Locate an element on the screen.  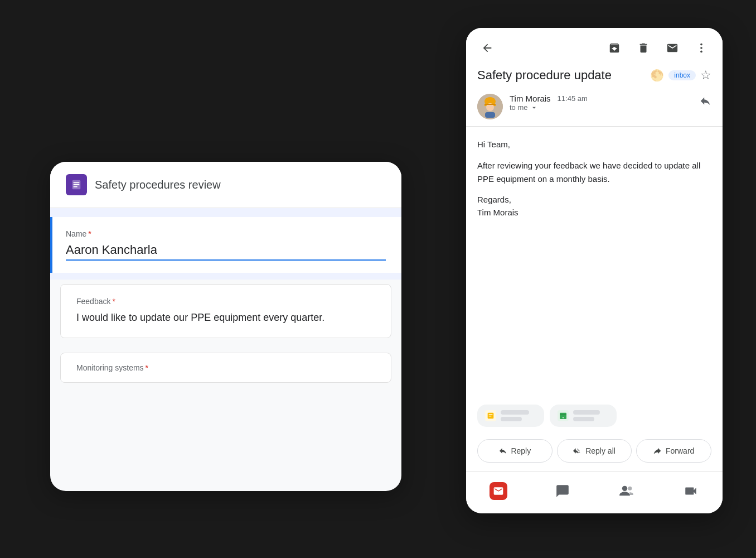
mail-action-button is located at coordinates (672, 48).